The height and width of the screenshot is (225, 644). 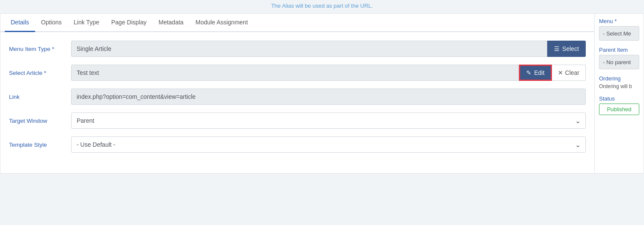 I want to click on menu-item-type-input, so click(x=309, y=49).